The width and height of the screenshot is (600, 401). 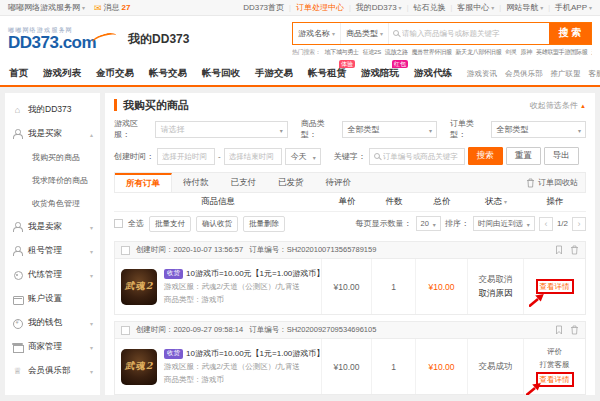 What do you see at coordinates (327, 74) in the screenshot?
I see `nav-account-rent: 帐号租赁体验` at bounding box center [327, 74].